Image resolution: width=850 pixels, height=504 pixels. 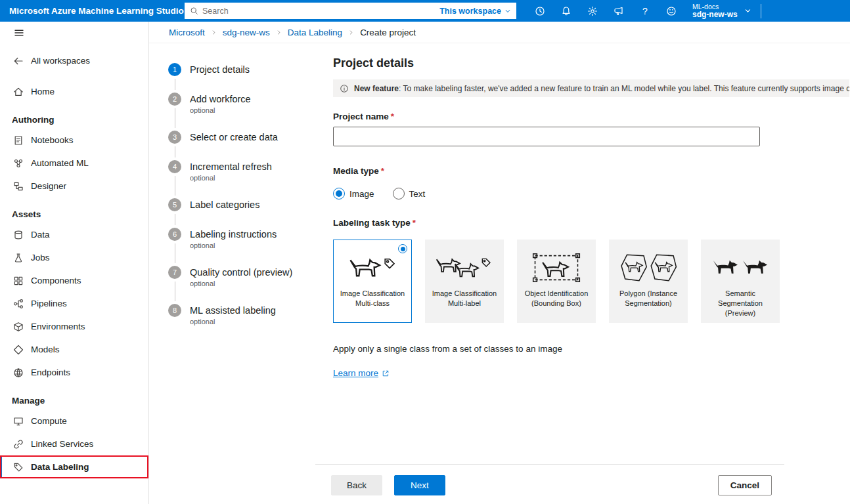 I want to click on next-button: Next, so click(x=420, y=486).